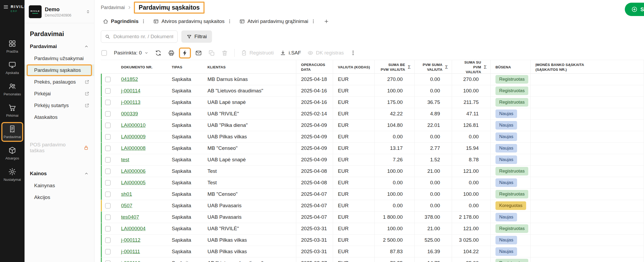  Describe the element at coordinates (372, 126) in the screenshot. I see `table-row: LAI000010 Sąskaita UAB "Pilka diena" 202…` at that location.